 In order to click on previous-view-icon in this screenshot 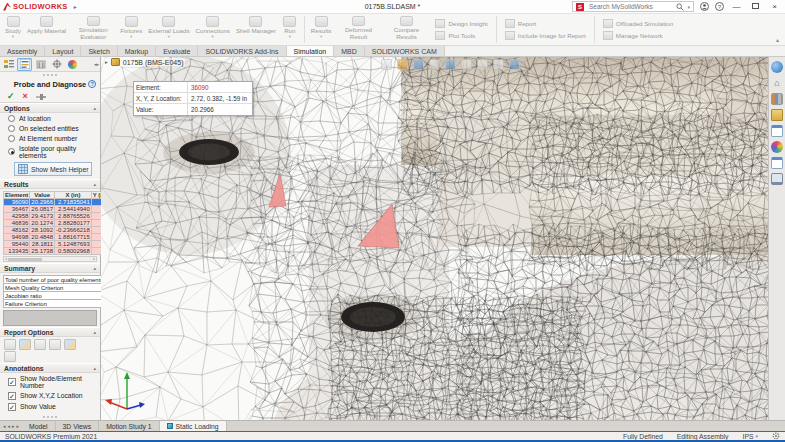, I will do `click(418, 64)`.